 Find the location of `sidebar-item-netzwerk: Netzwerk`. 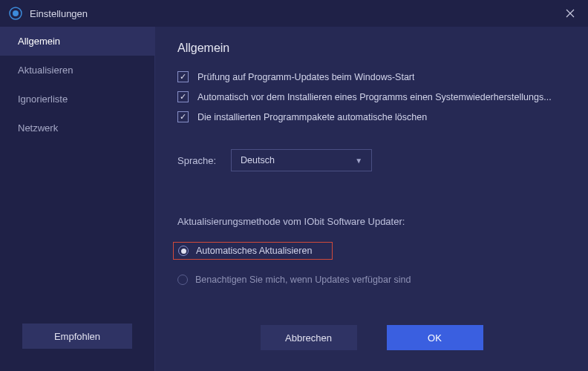

sidebar-item-netzwerk: Netzwerk is located at coordinates (77, 128).